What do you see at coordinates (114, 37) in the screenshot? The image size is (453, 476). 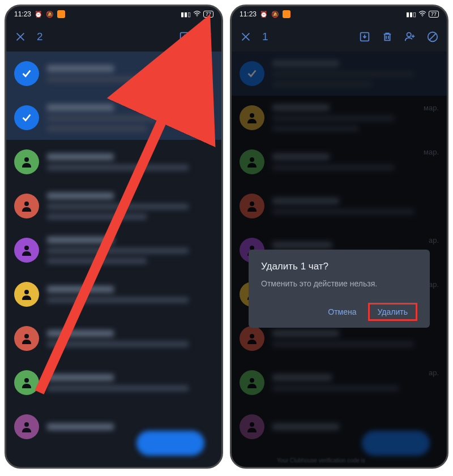 I see `selection-action-bar: 2` at bounding box center [114, 37].